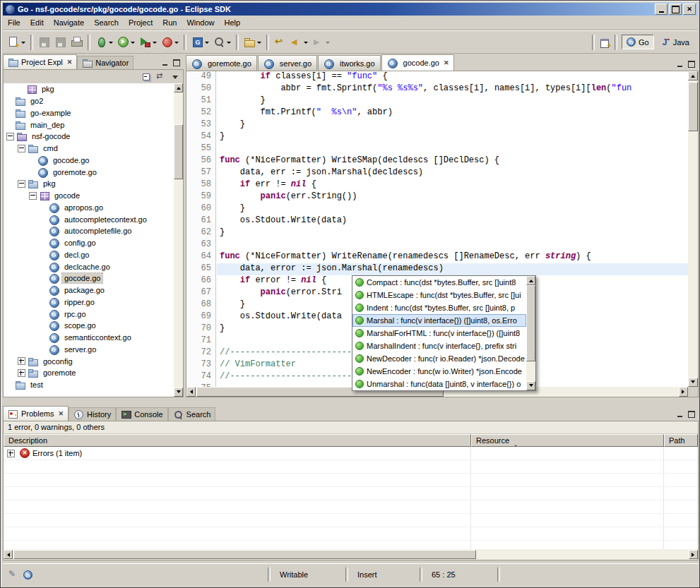 The height and width of the screenshot is (588, 700). What do you see at coordinates (201, 42) in the screenshot?
I see `new-go-element-button` at bounding box center [201, 42].